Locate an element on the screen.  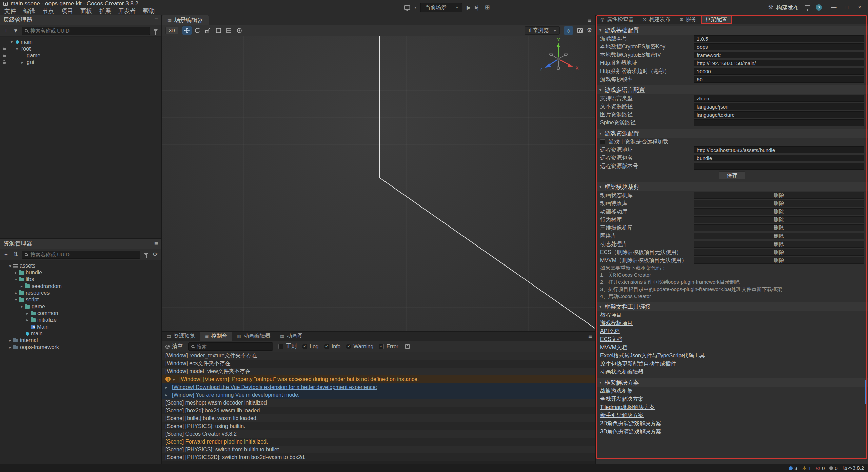
console-filter: ✓Info is located at coordinates (332, 347).